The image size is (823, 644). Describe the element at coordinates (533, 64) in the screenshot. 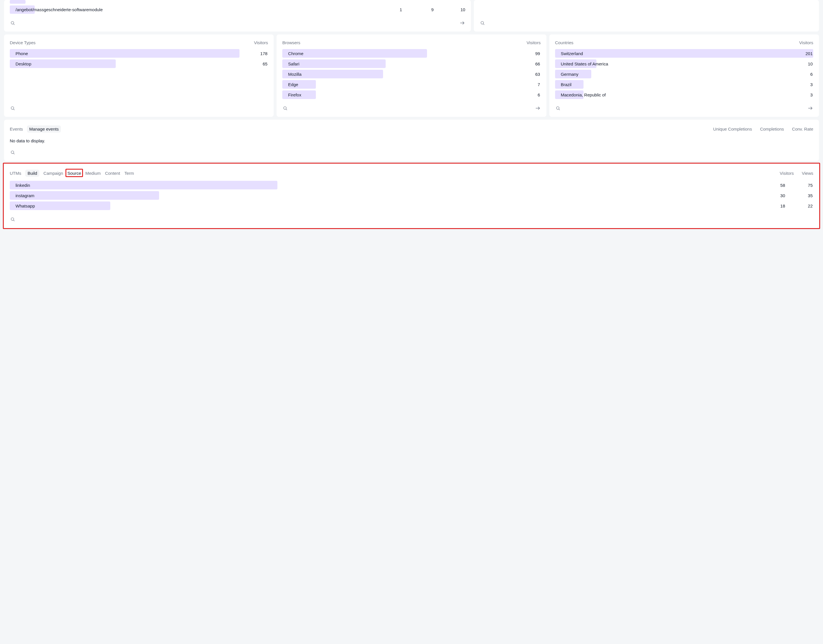

I see `item-value: 66` at that location.